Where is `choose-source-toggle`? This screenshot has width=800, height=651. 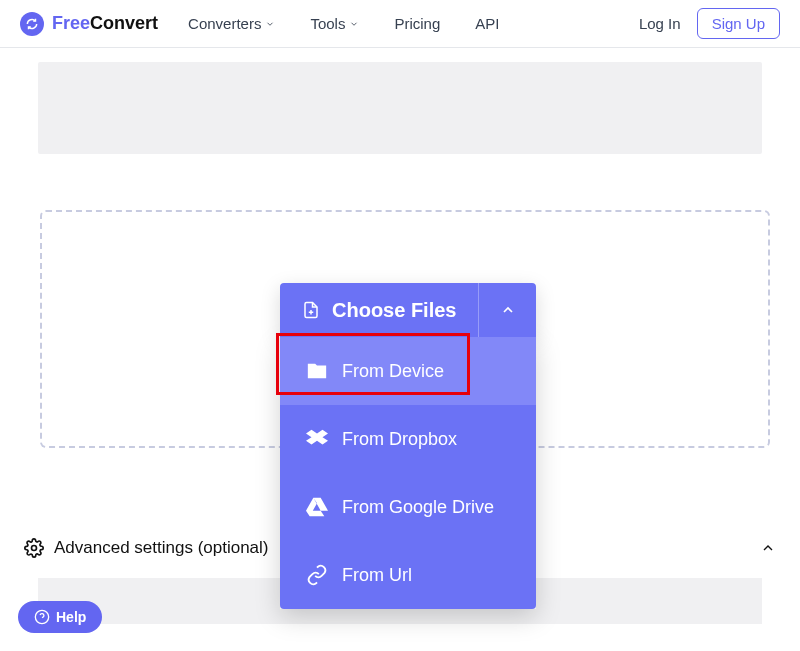
choose-source-toggle is located at coordinates (507, 310).